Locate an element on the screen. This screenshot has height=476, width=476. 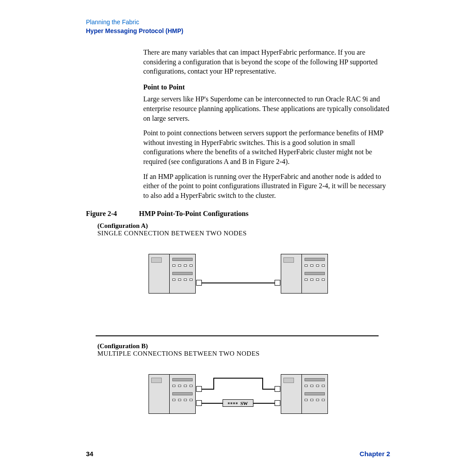
config-a-label: (Configuration A) is located at coordinates (238, 226).